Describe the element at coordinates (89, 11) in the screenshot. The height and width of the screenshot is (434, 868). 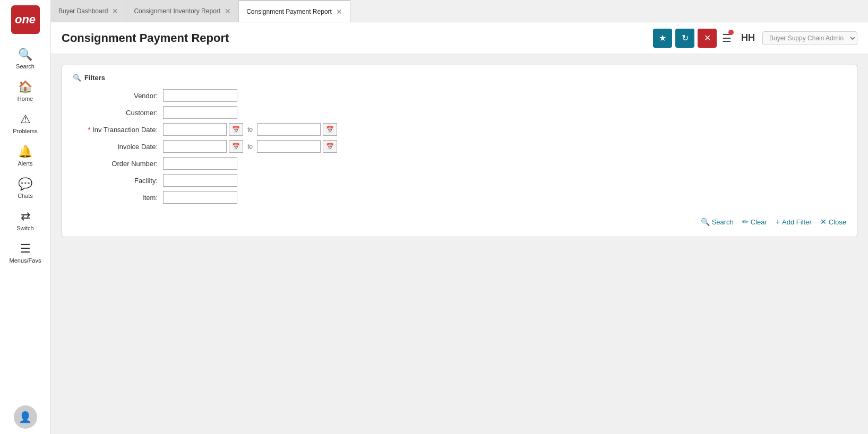
I see `tab-buyer-dashboard: Buyer Dashboard ✕` at that location.